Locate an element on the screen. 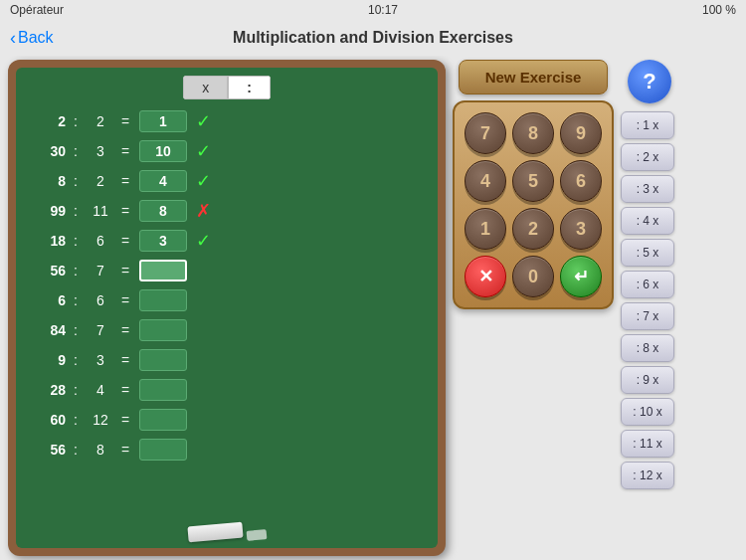  operand1: 28 is located at coordinates (46, 390).